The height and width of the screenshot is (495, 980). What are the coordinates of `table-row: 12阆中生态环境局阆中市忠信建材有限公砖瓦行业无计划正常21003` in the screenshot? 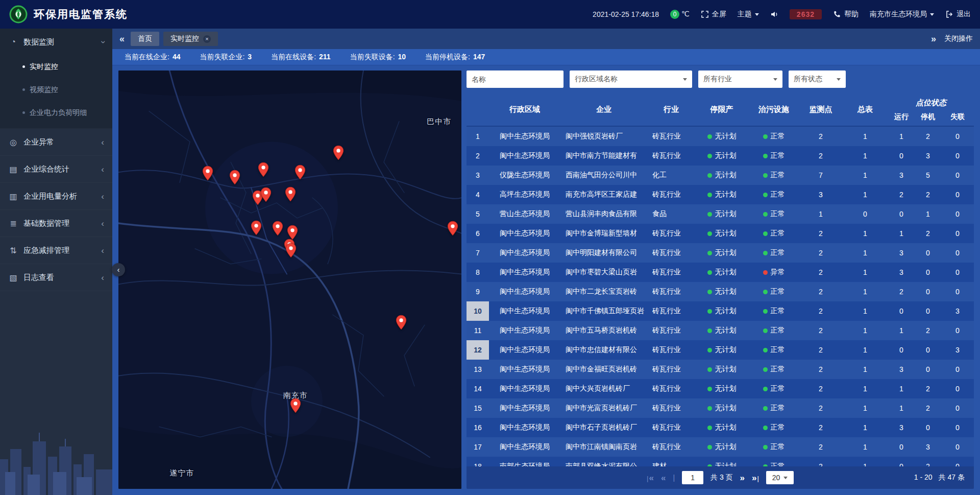 It's located at (720, 350).